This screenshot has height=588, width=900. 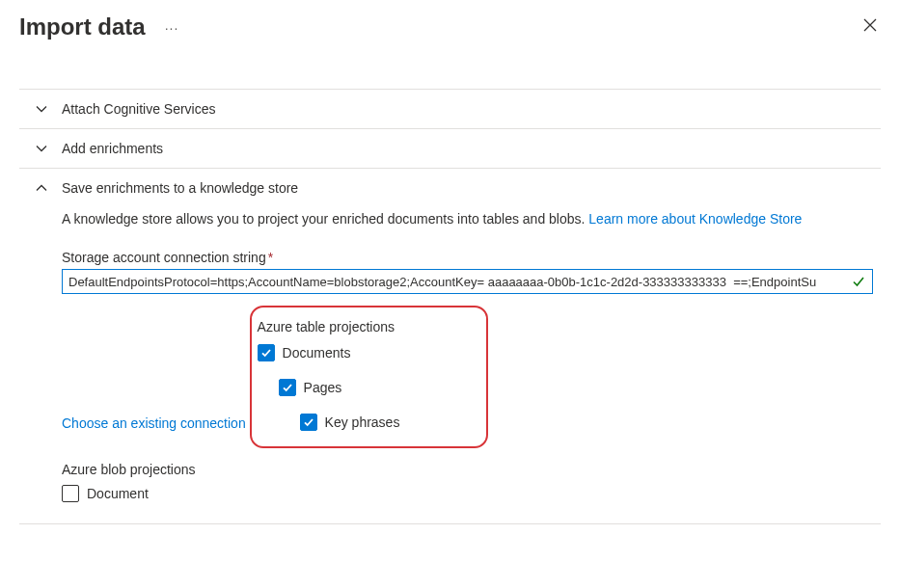 I want to click on accordion-title-attach: Attach Cognitive Services, so click(x=139, y=109).